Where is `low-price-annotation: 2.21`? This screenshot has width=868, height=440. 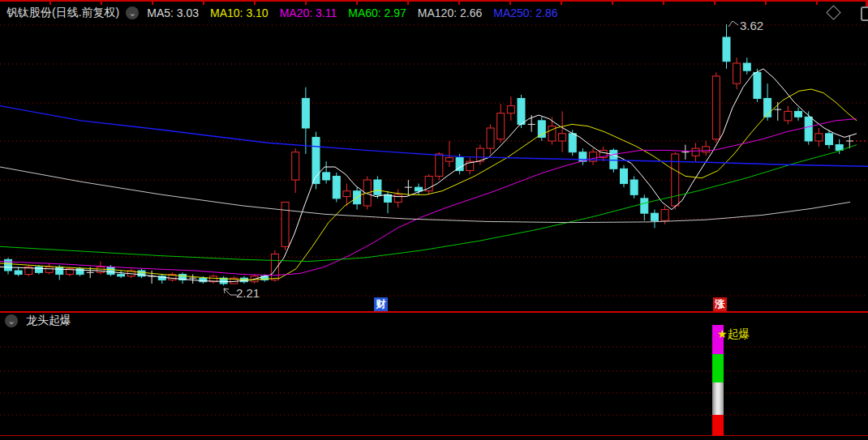 low-price-annotation: 2.21 is located at coordinates (248, 293).